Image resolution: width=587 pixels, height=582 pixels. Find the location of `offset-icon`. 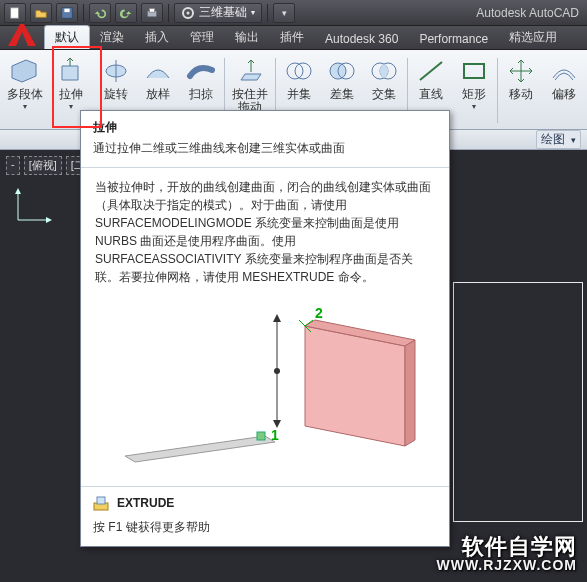

offset-icon is located at coordinates (564, 71).